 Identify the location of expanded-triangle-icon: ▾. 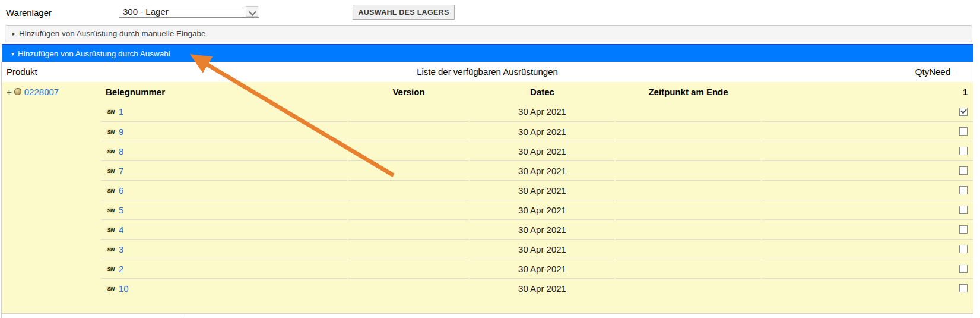
(13, 53).